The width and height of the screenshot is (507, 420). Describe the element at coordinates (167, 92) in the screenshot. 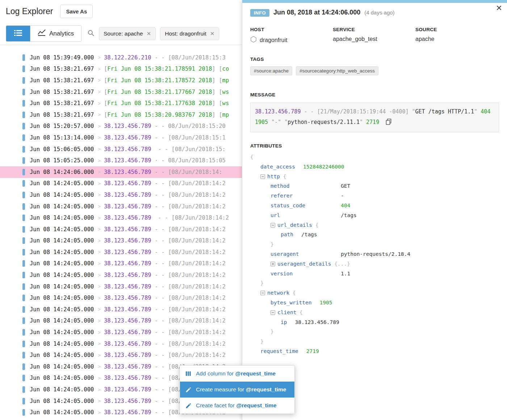

I see `log-message: [Fri Jun 08 15:38:21.177667 2018] [ws` at that location.